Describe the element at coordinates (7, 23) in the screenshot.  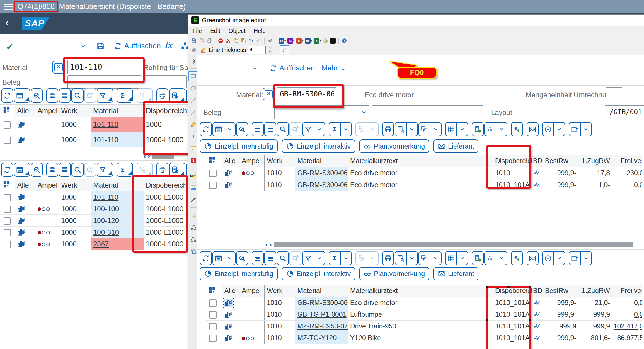
I see `back-icon: ‹` at that location.